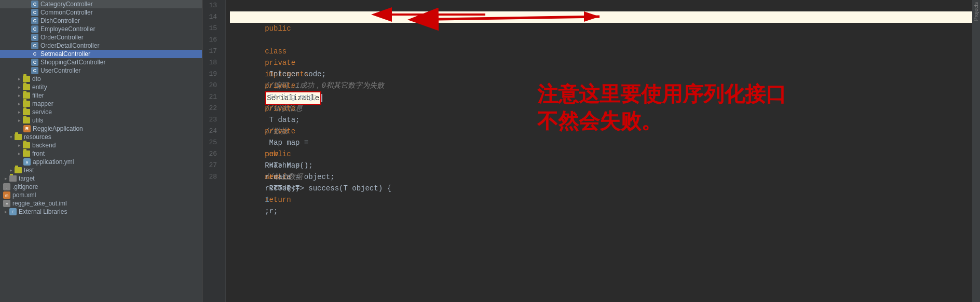  I want to click on sidebar-item-mapper: ▸ mapper, so click(101, 104).